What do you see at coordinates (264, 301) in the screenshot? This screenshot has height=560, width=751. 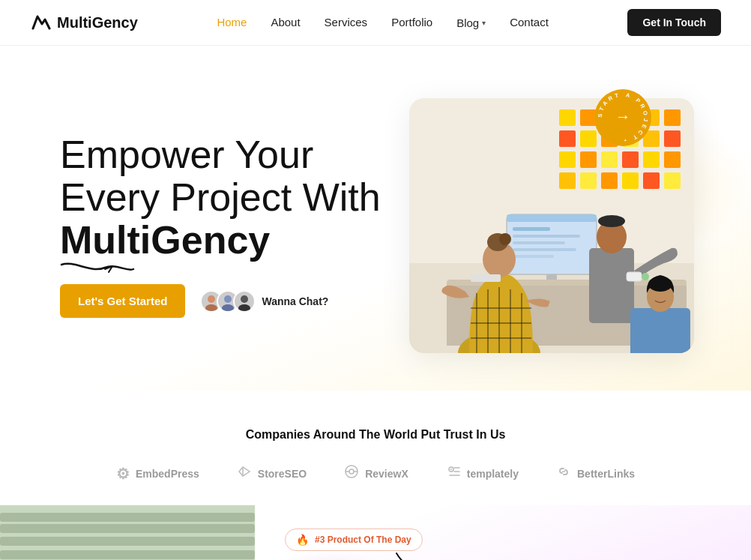 I see `wanna-chat-button: Wanna Chat?` at bounding box center [264, 301].